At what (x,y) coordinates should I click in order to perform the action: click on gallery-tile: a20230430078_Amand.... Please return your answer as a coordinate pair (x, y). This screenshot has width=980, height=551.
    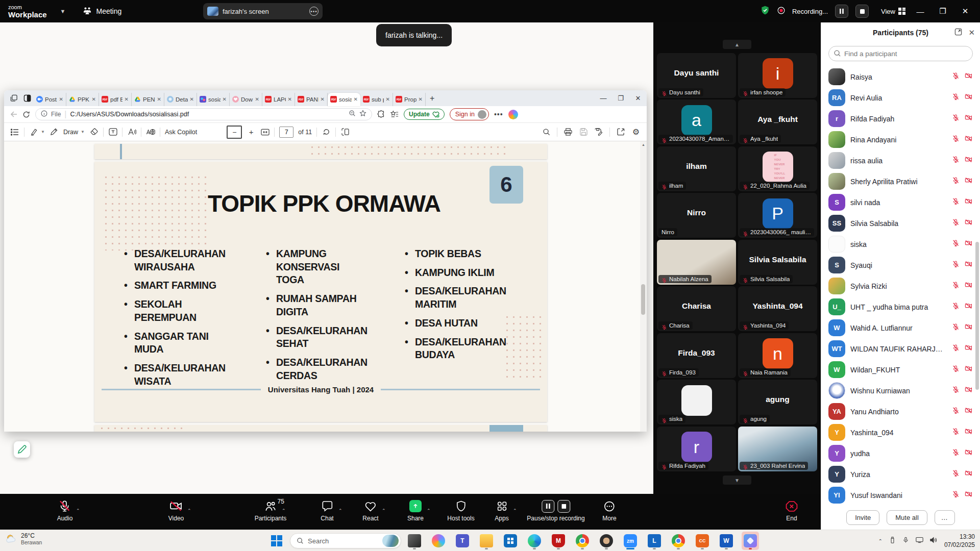
    Looking at the image, I should click on (696, 122).